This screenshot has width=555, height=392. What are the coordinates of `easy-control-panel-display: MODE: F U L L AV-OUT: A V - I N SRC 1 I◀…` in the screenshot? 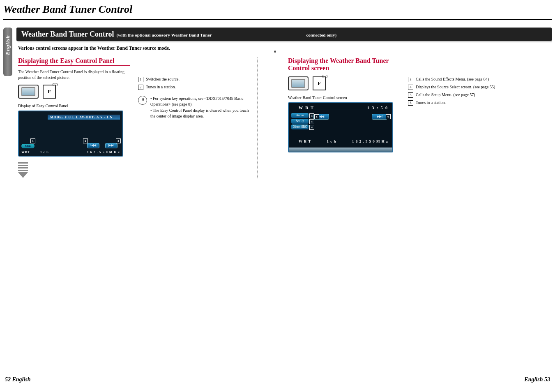 It's located at (71, 134).